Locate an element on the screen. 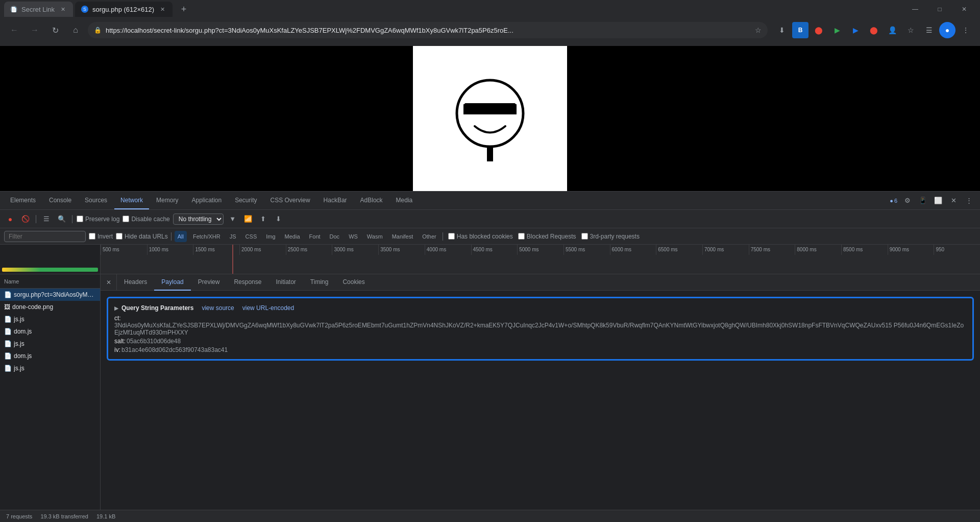 Image resolution: width=980 pixels, height=522 pixels. devtools-settings-button: ⚙ is located at coordinates (908, 201).